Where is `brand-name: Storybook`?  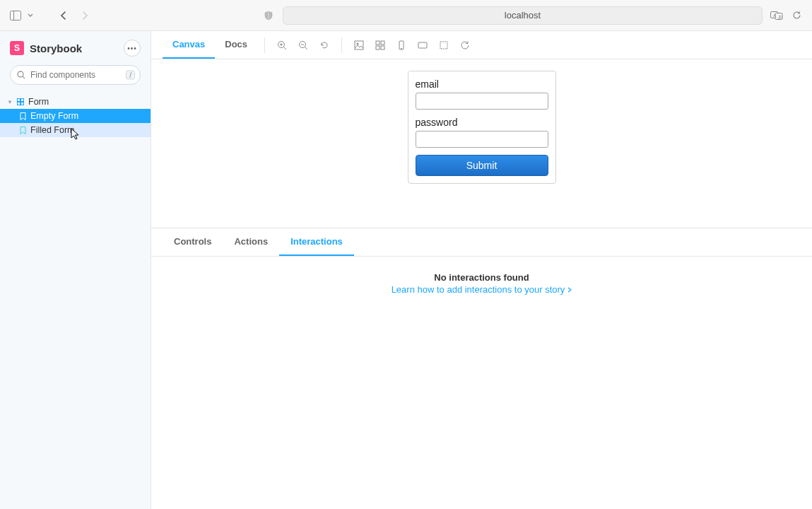 brand-name: Storybook is located at coordinates (56, 48).